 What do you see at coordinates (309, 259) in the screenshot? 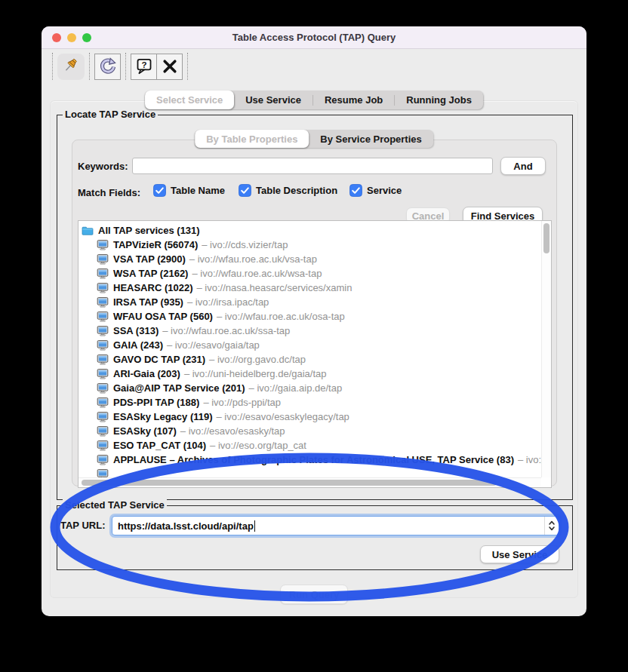
I see `list-item: VSA TAP (2900) – ivo://wfau.roe.ac.uk/vs…` at bounding box center [309, 259].